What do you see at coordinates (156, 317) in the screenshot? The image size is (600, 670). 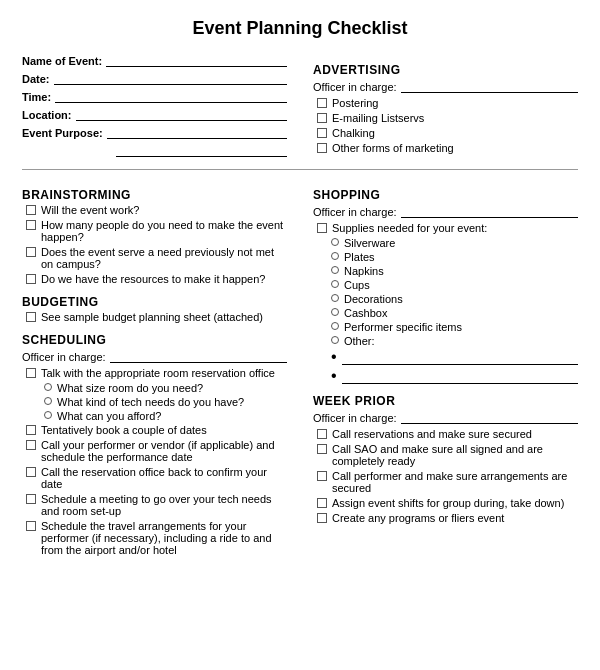 I see `budgeting-list: See sample budget planning sheet (attach…` at bounding box center [156, 317].